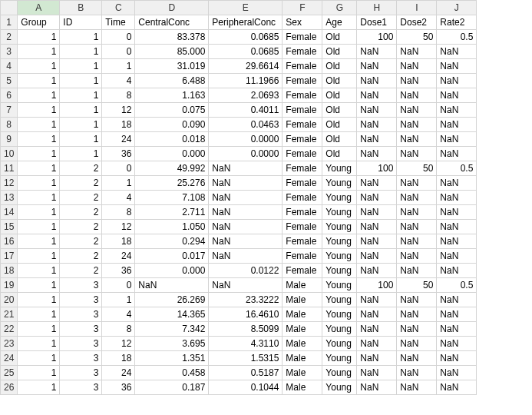  What do you see at coordinates (172, 329) in the screenshot?
I see `cell: 7.342` at bounding box center [172, 329].